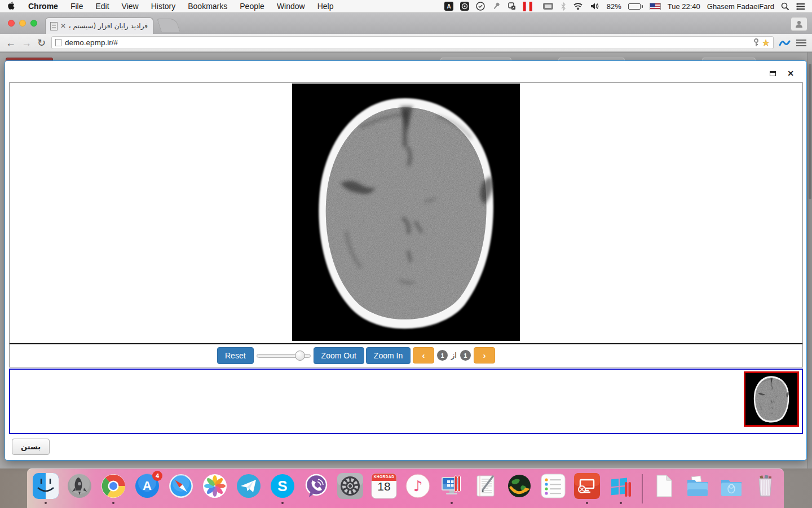 The width and height of the screenshot is (812, 508). Describe the element at coordinates (406, 43) in the screenshot. I see `chrome-toolbar: ← → ↻ demo.epmp.ir/# ★` at that location.